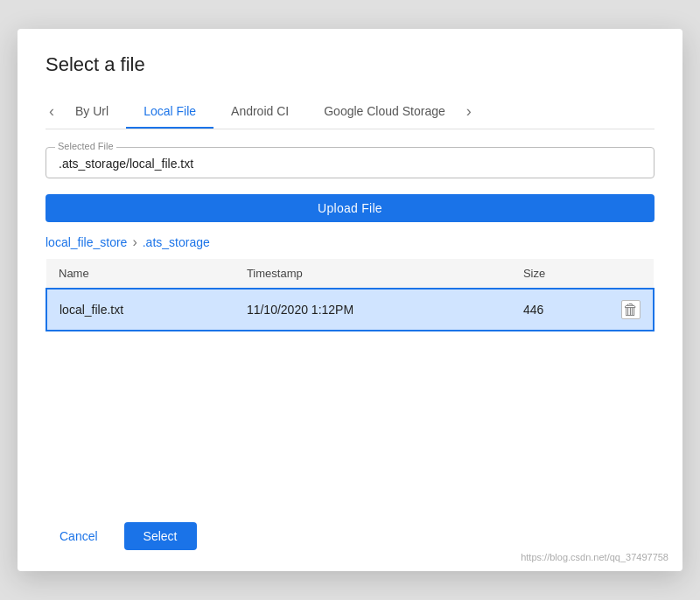  What do you see at coordinates (92, 112) in the screenshot?
I see `tab-by-url: By Url` at bounding box center [92, 112].